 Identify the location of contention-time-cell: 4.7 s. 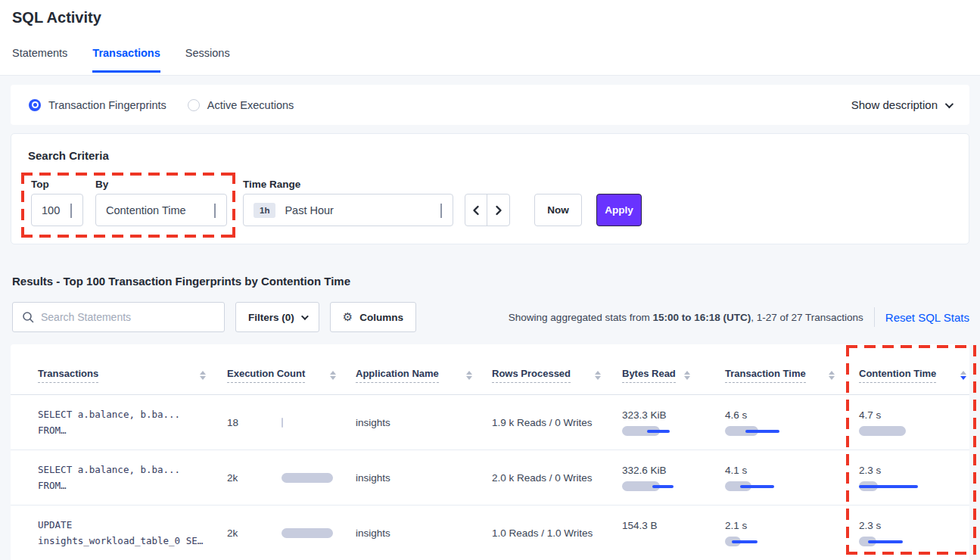
(914, 422).